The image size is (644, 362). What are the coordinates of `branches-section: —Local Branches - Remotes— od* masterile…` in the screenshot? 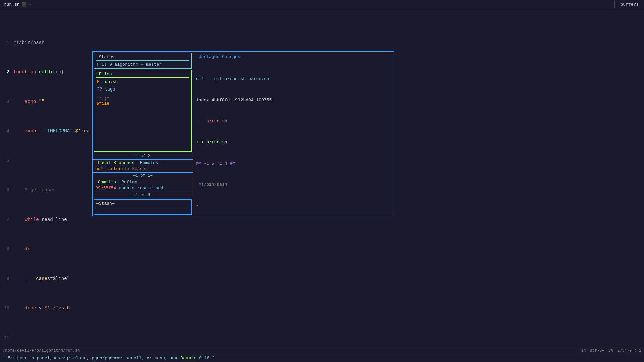 It's located at (143, 166).